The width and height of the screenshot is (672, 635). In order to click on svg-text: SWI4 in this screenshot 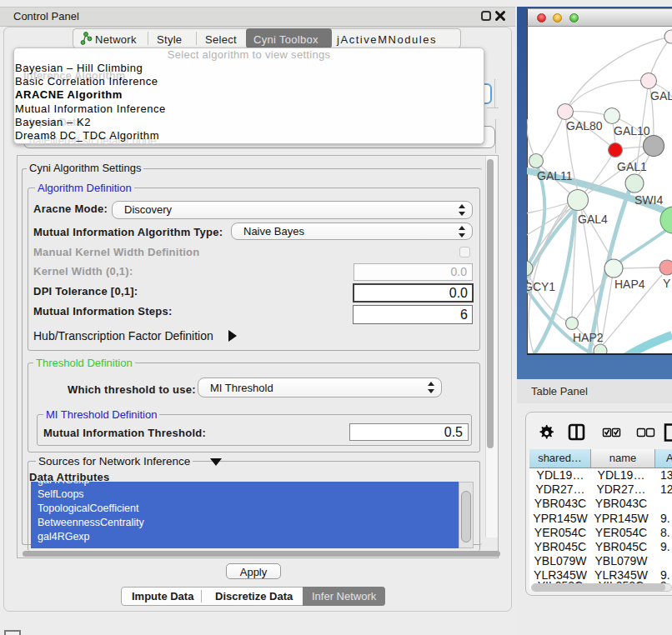, I will do `click(649, 200)`.